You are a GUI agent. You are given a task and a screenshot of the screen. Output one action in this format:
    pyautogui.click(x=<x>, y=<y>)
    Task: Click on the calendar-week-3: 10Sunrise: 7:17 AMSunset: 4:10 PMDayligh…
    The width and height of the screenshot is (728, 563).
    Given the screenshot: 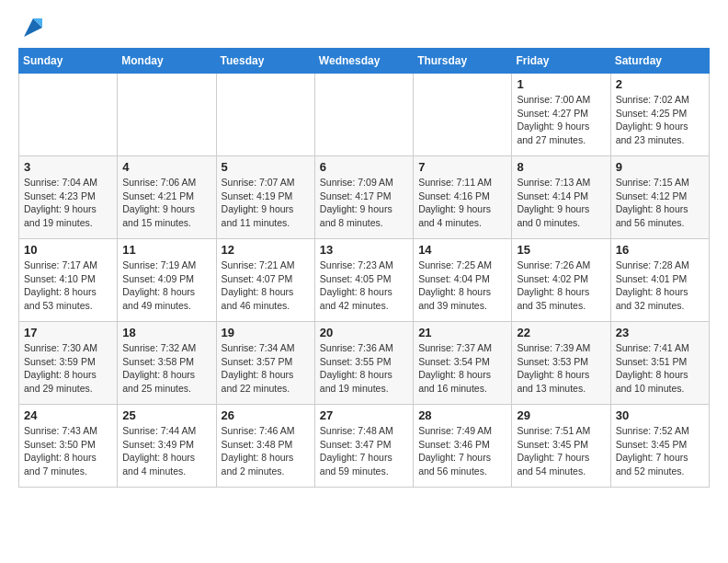 What is the action you would take?
    pyautogui.click(x=364, y=281)
    